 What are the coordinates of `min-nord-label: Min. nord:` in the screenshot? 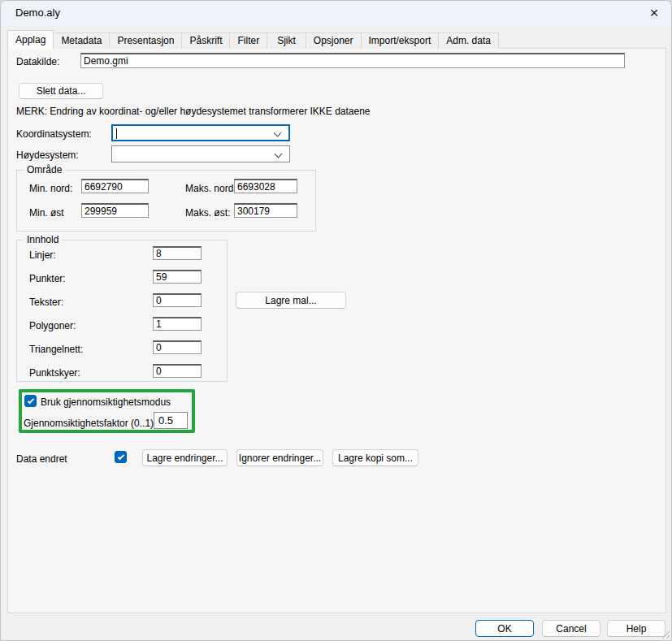 It's located at (50, 188).